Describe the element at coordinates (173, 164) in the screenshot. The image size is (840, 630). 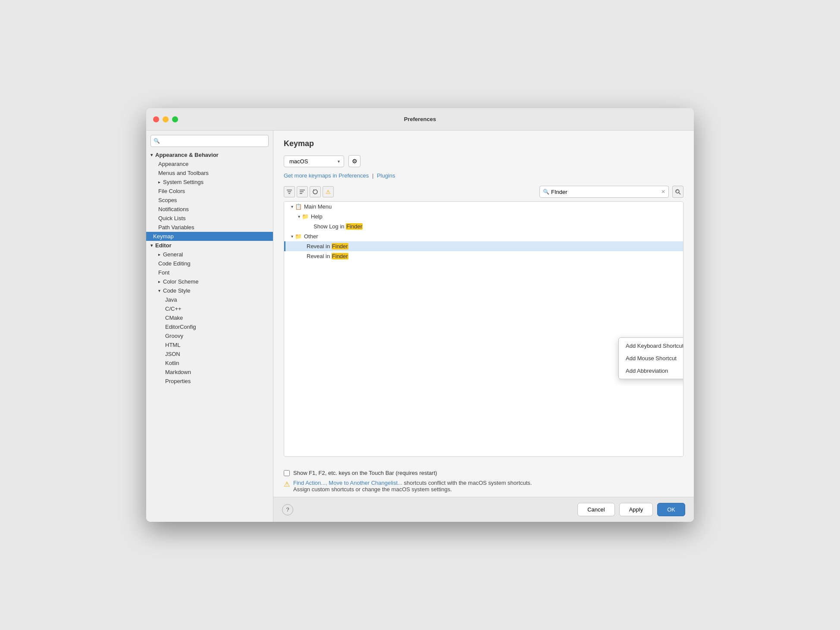
I see `sidebar-label-appearance: Appearance` at that location.